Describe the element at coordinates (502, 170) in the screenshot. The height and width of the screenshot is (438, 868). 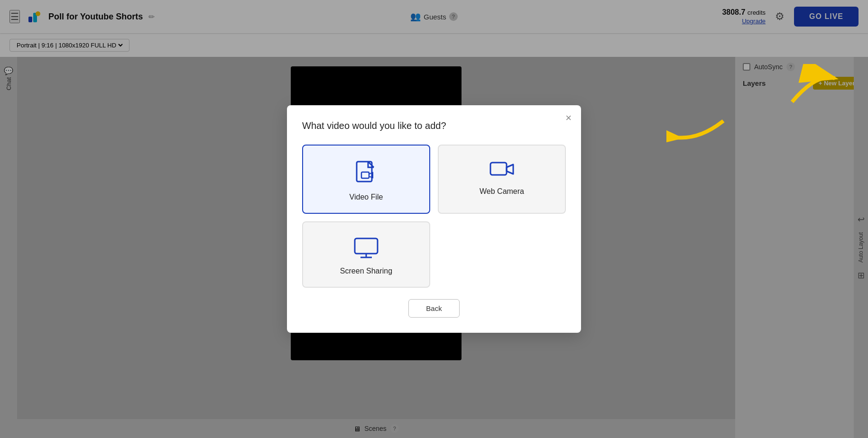
I see `web-camera-icon` at that location.